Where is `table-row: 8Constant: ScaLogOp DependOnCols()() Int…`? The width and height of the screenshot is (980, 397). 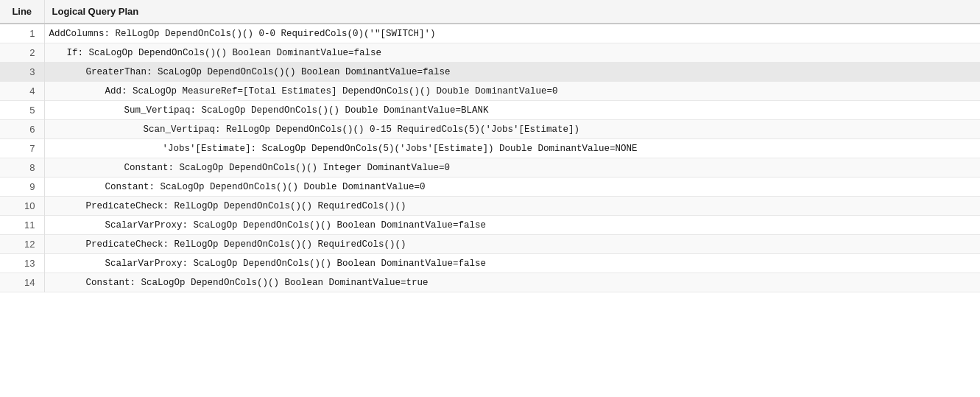 table-row: 8Constant: ScaLogOp DependOnCols()() Int… is located at coordinates (490, 168).